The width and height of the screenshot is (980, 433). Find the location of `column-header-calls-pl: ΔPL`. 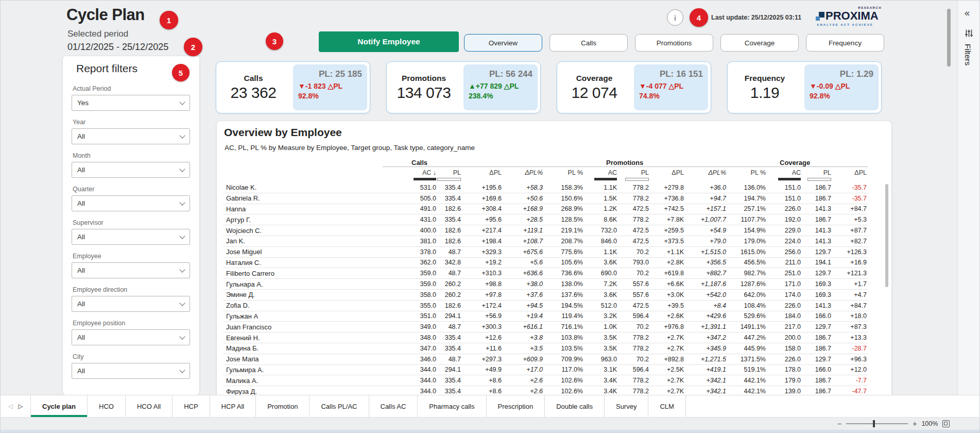

column-header-calls-pl: ΔPL is located at coordinates (482, 175).